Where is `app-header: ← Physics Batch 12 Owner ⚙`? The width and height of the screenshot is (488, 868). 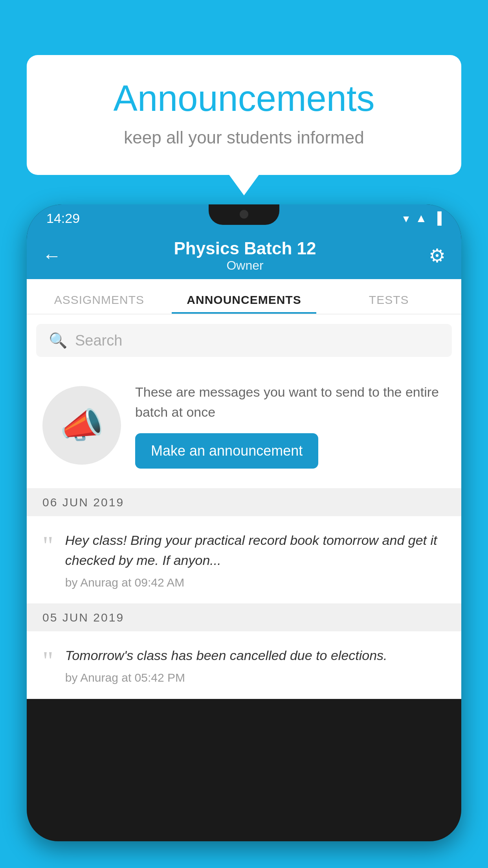 app-header: ← Physics Batch 12 Owner ⚙ is located at coordinates (244, 256).